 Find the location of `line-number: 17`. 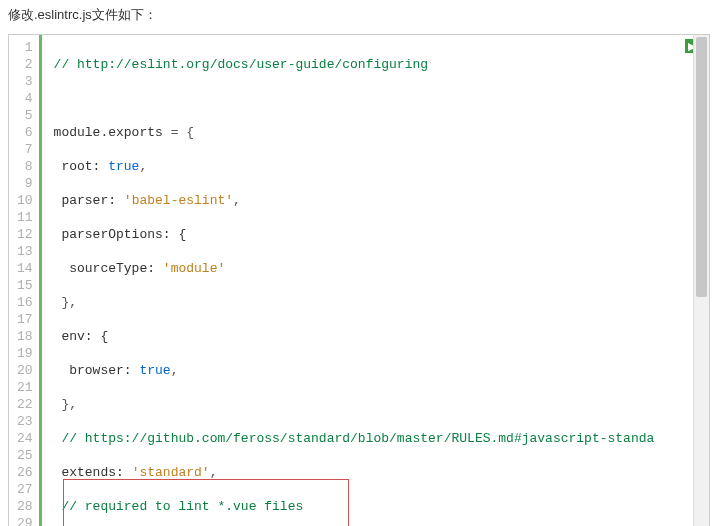

line-number: 17 is located at coordinates (25, 320).